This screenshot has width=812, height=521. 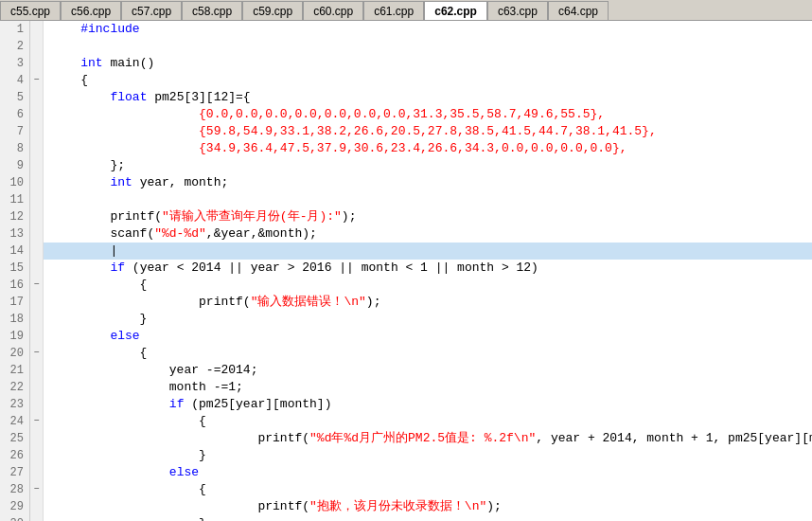 What do you see at coordinates (428, 234) in the screenshot?
I see `code-text: scanf("%d-%d",&year,&month);` at bounding box center [428, 234].